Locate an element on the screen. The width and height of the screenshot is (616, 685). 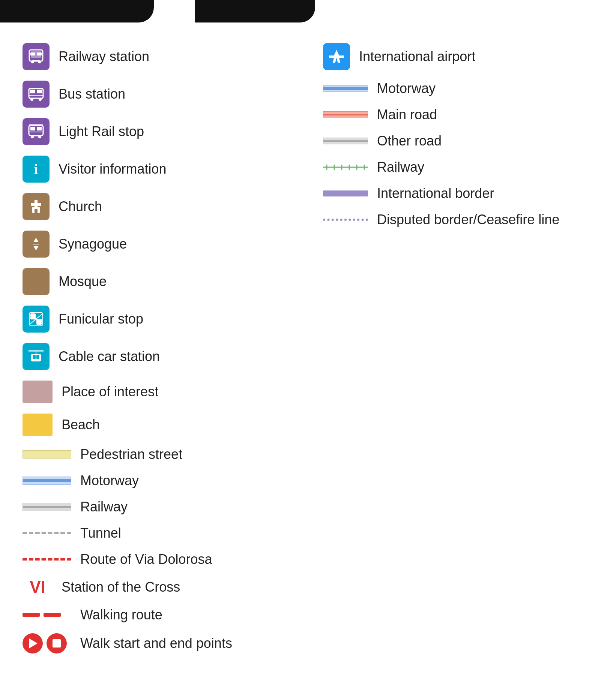
visitor-info-label: Visitor information is located at coordinates (113, 169).